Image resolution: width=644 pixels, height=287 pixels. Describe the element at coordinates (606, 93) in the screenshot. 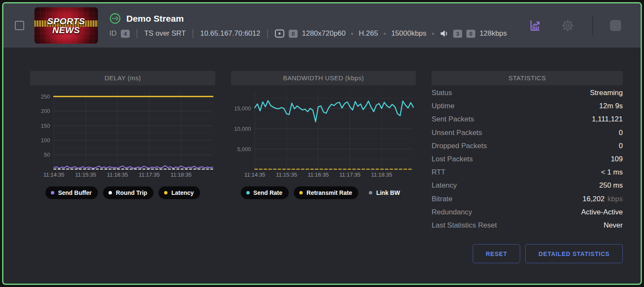

I see `stat-value: Streaming` at that location.